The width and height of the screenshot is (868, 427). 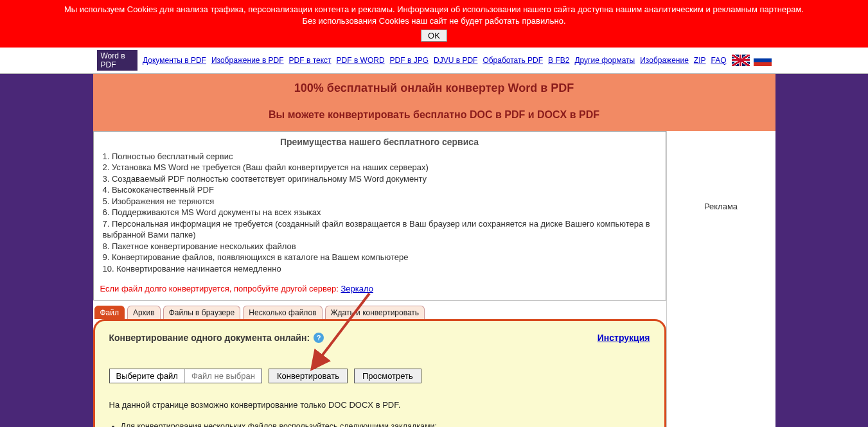 I want to click on tab-wait-convert: Ждать и конвертировать, so click(x=375, y=312).